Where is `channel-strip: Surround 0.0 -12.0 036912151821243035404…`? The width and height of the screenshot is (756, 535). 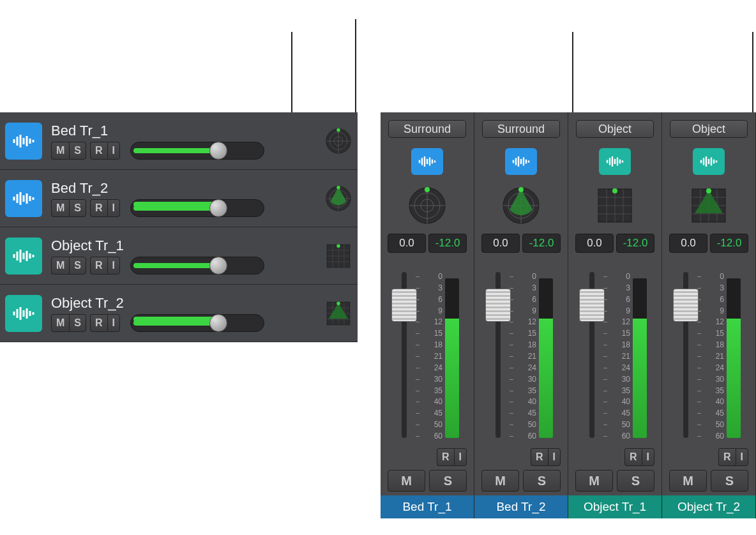 channel-strip: Surround 0.0 -12.0 036912151821243035404… is located at coordinates (521, 315).